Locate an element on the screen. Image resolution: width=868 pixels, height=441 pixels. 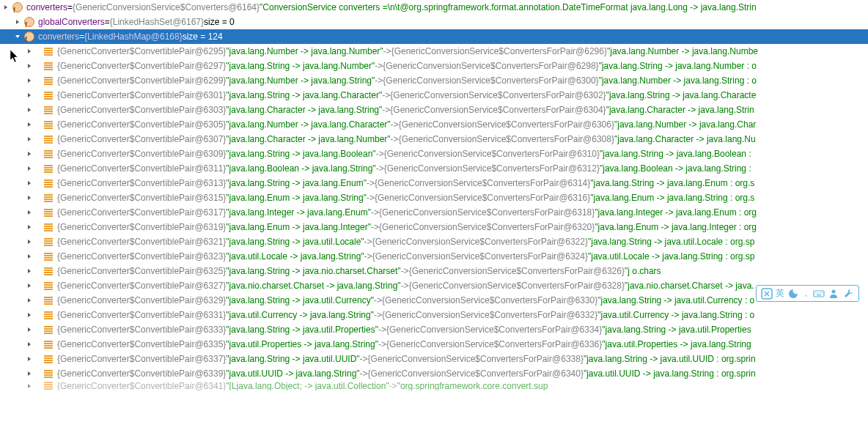
ime-overlay: 英 ， is located at coordinates (808, 293).